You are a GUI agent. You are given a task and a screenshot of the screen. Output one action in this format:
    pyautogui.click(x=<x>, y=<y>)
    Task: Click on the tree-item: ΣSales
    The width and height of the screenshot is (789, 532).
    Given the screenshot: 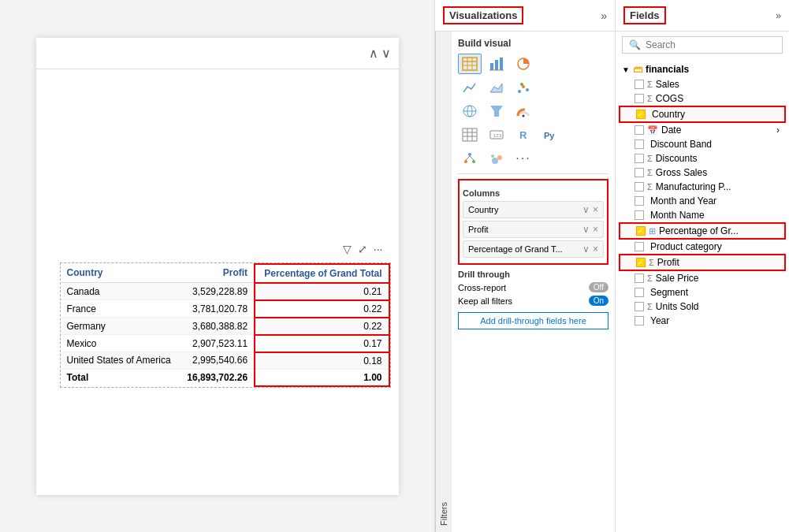 What is the action you would take?
    pyautogui.click(x=702, y=84)
    